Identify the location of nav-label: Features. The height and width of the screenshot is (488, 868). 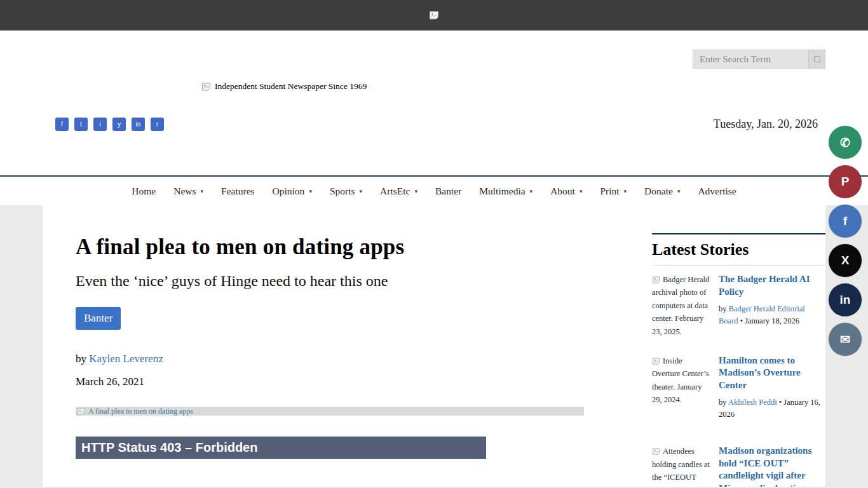
(238, 191).